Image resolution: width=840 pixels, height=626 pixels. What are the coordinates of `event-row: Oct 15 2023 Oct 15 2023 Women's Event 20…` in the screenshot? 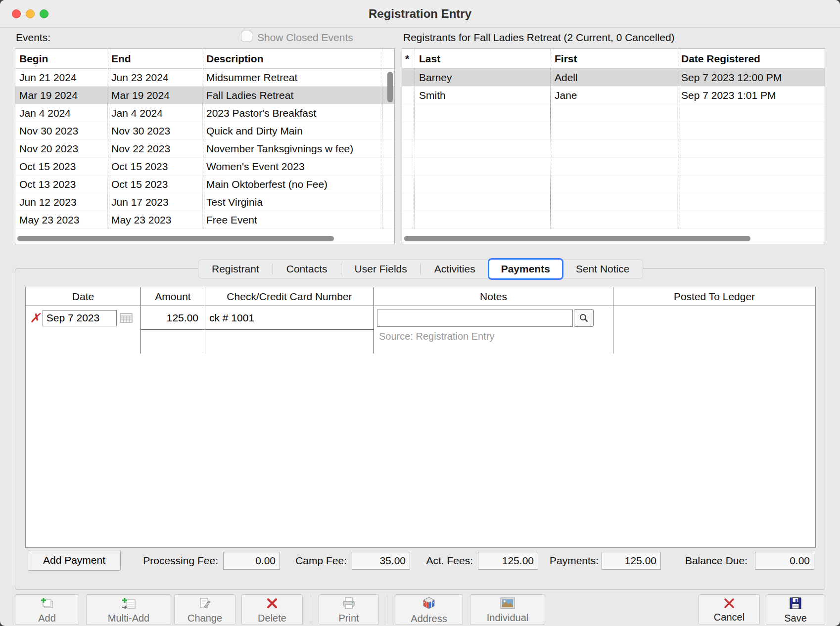 It's located at (205, 167).